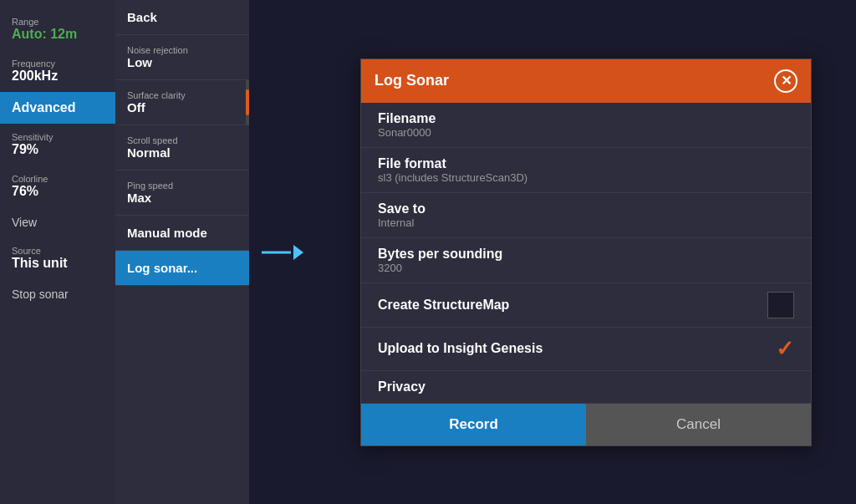  What do you see at coordinates (182, 18) in the screenshot?
I see `middle-item-back: Back` at bounding box center [182, 18].